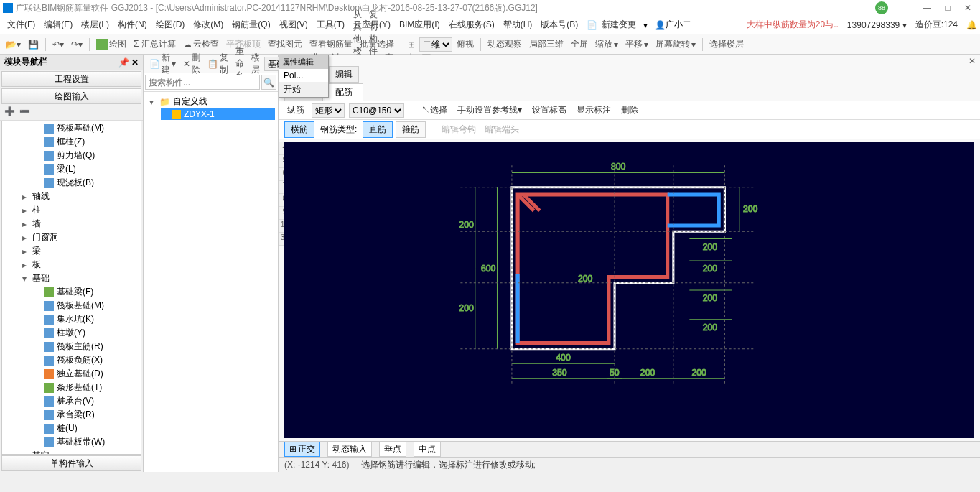 This screenshot has height=492, width=980. What do you see at coordinates (208, 24) in the screenshot?
I see `menu-modify: 修改(M)` at bounding box center [208, 24].